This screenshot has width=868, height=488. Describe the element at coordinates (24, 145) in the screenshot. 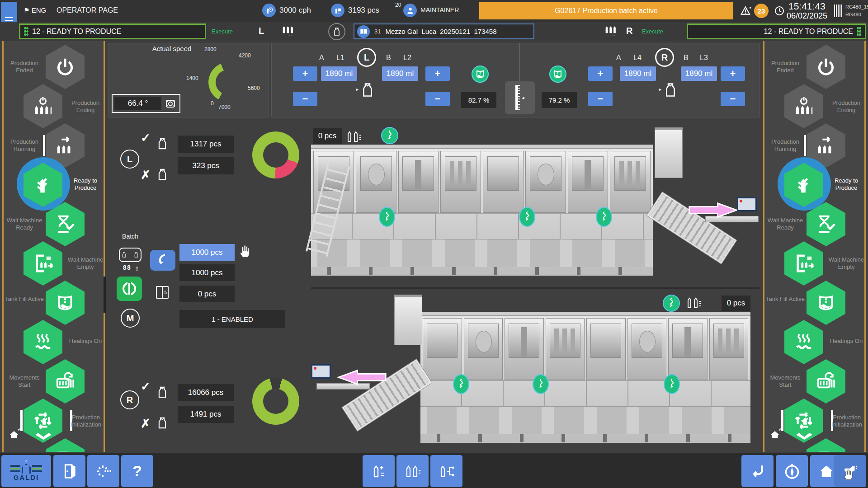

I see `state-label: Production Running` at that location.